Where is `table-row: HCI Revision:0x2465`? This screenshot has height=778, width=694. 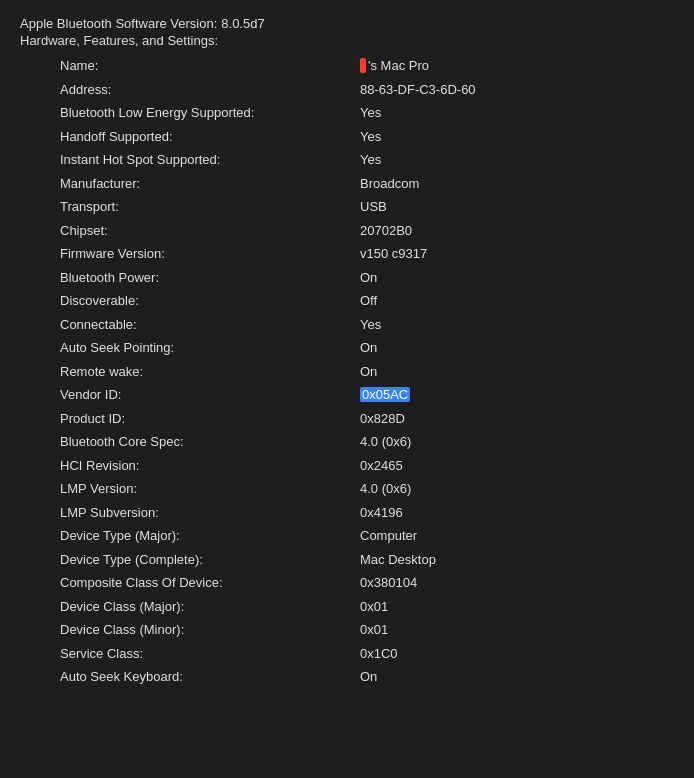 table-row: HCI Revision:0x2465 is located at coordinates (347, 466).